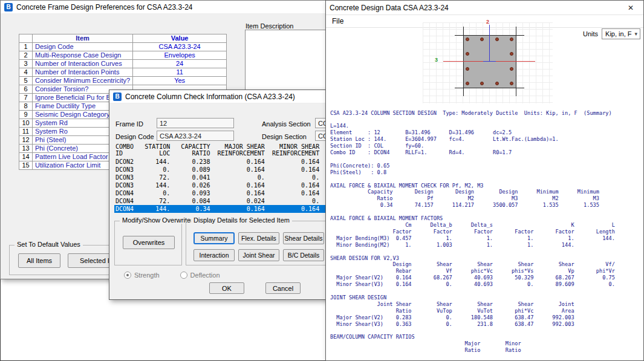 This screenshot has width=644, height=361. Describe the element at coordinates (270, 26) in the screenshot. I see `item-description-label: Item Description` at that location.